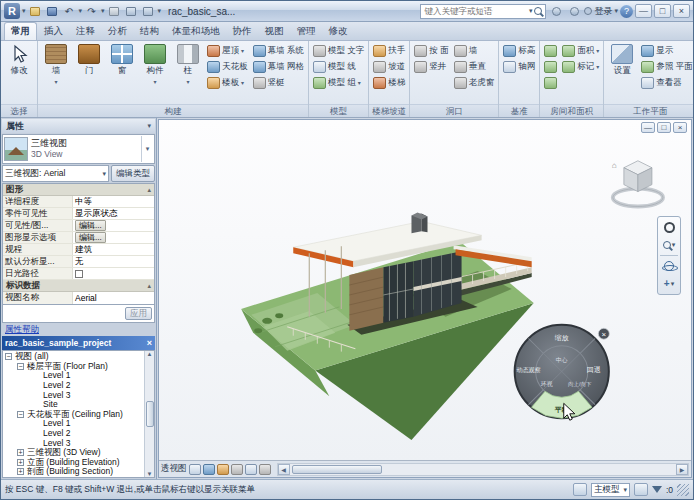 Image resolution: width=694 pixels, height=500 pixels. I want to click on scale-button: 透视图, so click(174, 469).